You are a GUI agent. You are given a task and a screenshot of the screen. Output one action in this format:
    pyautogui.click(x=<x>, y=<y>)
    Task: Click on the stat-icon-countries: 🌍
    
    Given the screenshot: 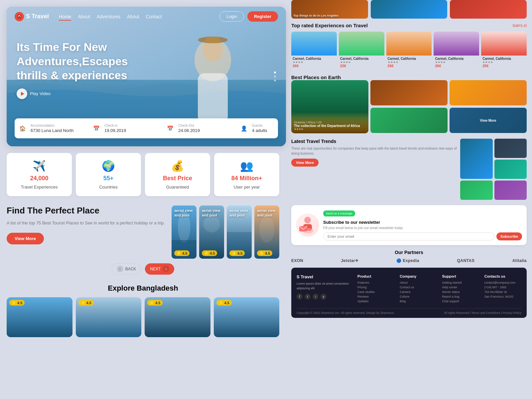 What is the action you would take?
    pyautogui.click(x=108, y=166)
    